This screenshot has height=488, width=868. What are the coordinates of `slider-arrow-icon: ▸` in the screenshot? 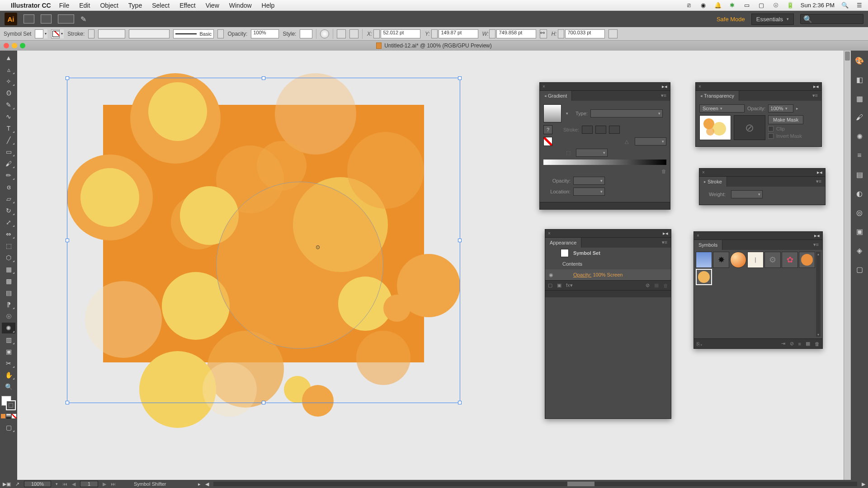 It's located at (797, 108).